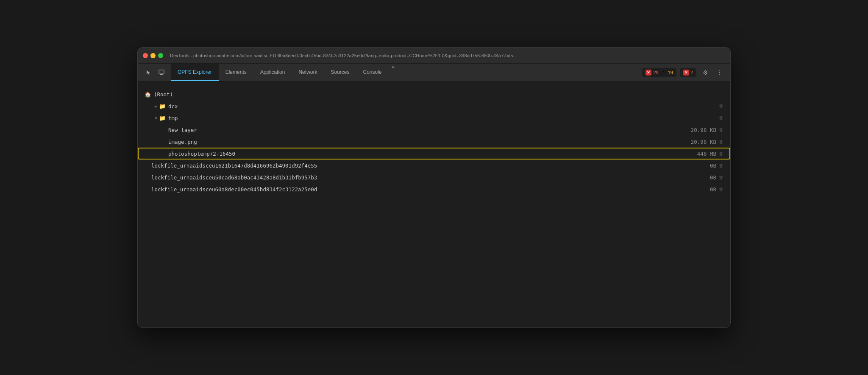  What do you see at coordinates (648, 73) in the screenshot?
I see `error-icon: ✕` at bounding box center [648, 73].